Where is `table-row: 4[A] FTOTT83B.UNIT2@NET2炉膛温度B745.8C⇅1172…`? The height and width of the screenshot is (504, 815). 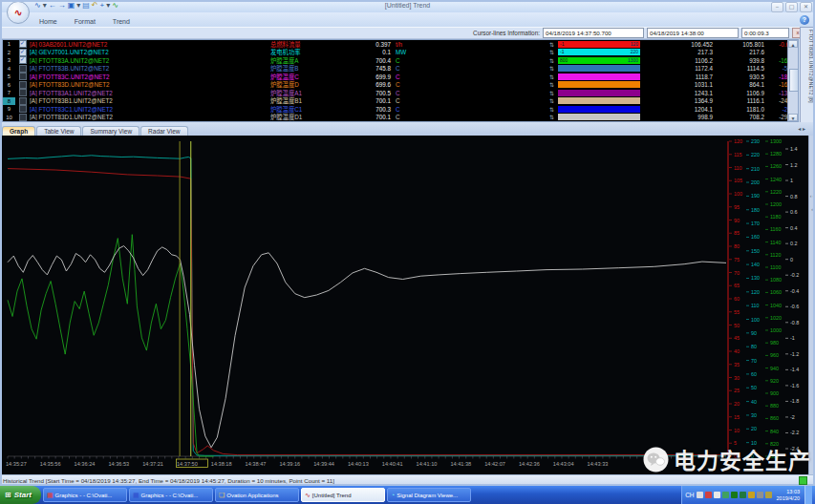 table-row: 4[A] FTOTT83B.UNIT2@NET2炉膛温度B745.8C⇅1172… is located at coordinates (400, 69).